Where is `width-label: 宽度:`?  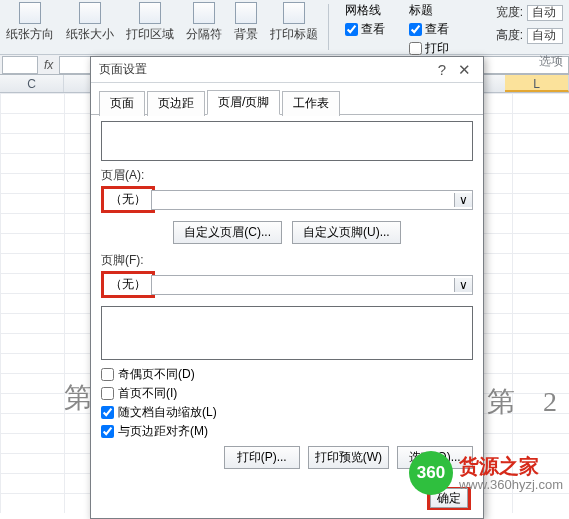 width-label: 宽度: is located at coordinates (510, 12).